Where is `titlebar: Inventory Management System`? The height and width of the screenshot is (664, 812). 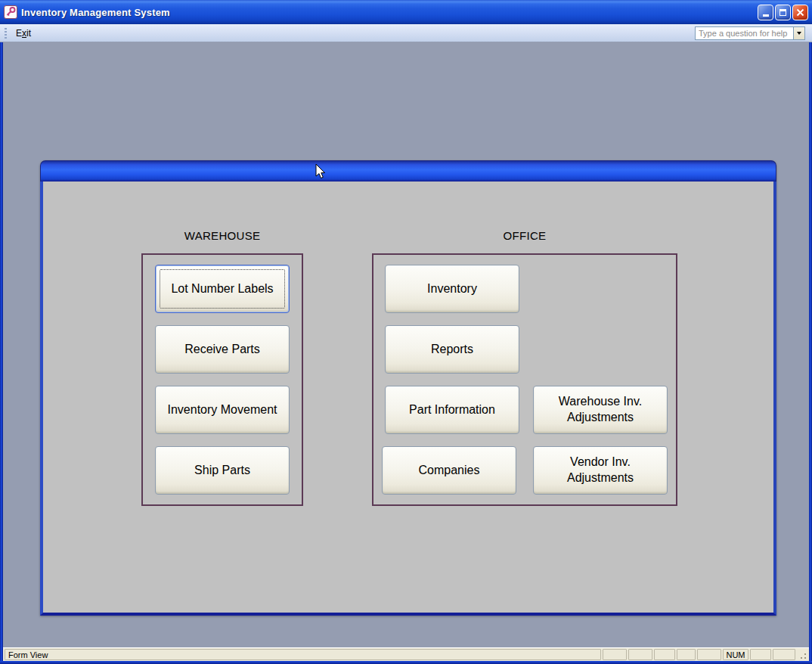 titlebar: Inventory Management System is located at coordinates (406, 12).